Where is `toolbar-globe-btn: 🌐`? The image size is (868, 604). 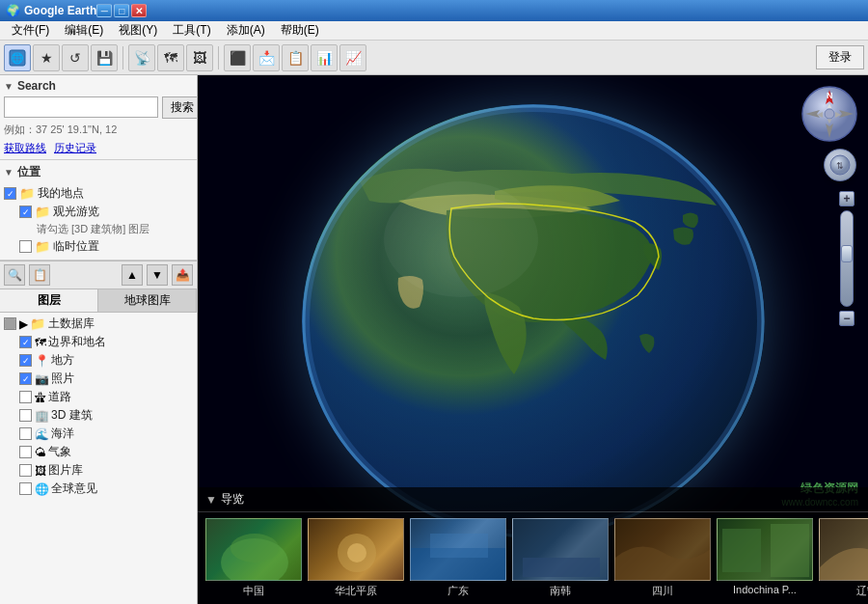
toolbar-globe-btn: 🌐 is located at coordinates (17, 58).